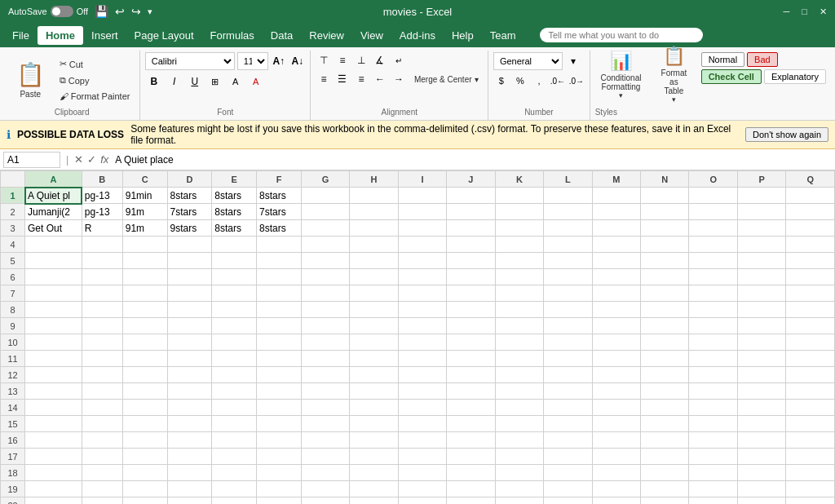  Describe the element at coordinates (325, 391) in the screenshot. I see `cell-g13` at that location.